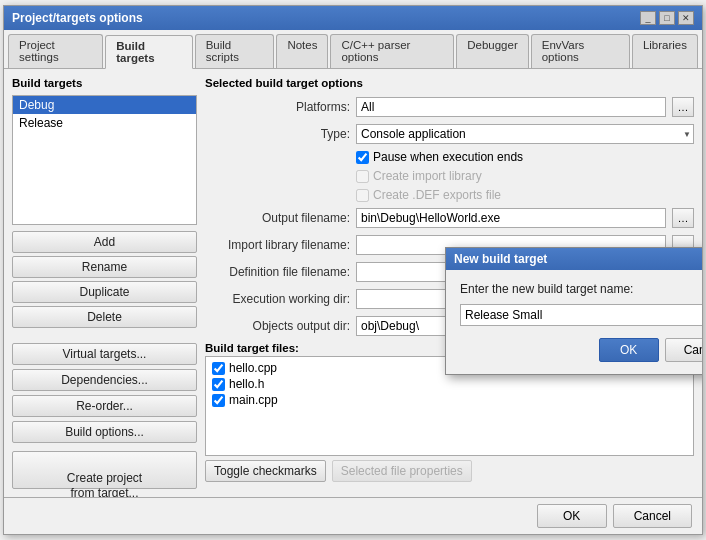  What do you see at coordinates (56, 51) in the screenshot?
I see `tab-project-settings: Project settings` at bounding box center [56, 51].